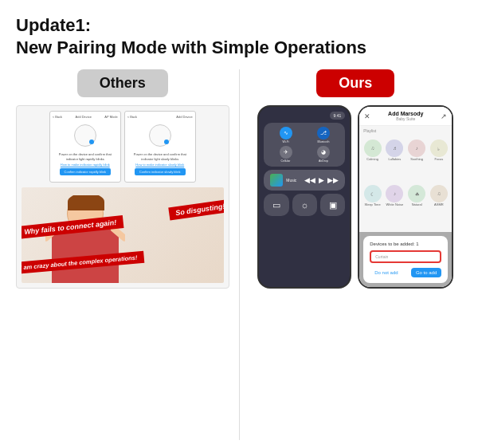  I want to click on device-name-input: Curtain, so click(406, 257).